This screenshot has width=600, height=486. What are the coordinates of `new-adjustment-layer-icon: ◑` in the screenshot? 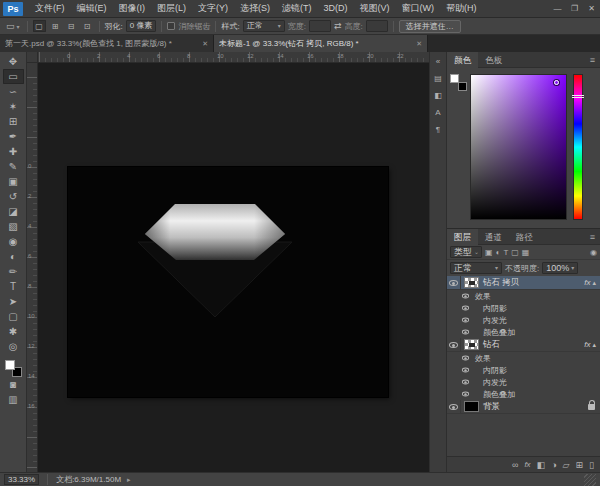 It's located at (554, 465).